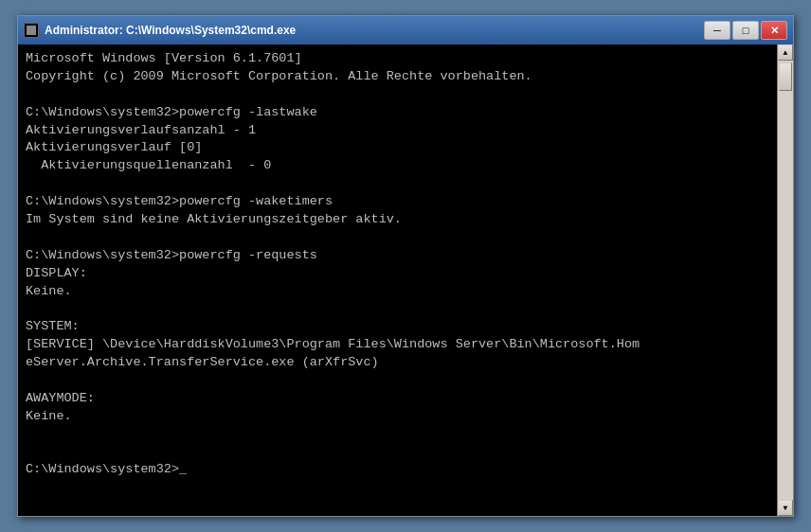  I want to click on window-controls: ─ □ ✕, so click(746, 30).